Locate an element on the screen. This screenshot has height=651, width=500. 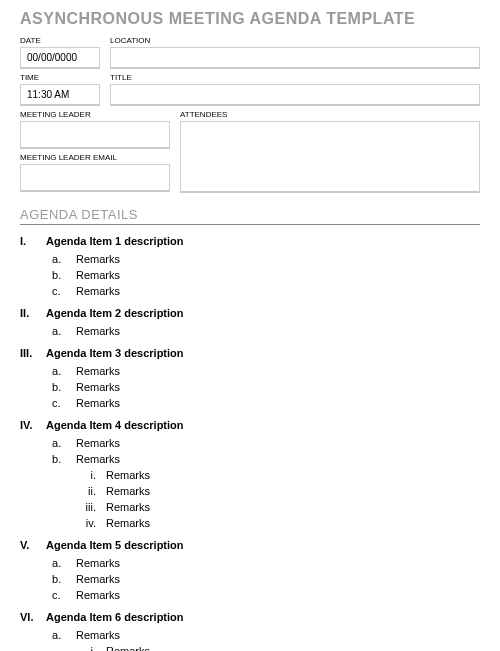
attendees-input is located at coordinates (330, 157).